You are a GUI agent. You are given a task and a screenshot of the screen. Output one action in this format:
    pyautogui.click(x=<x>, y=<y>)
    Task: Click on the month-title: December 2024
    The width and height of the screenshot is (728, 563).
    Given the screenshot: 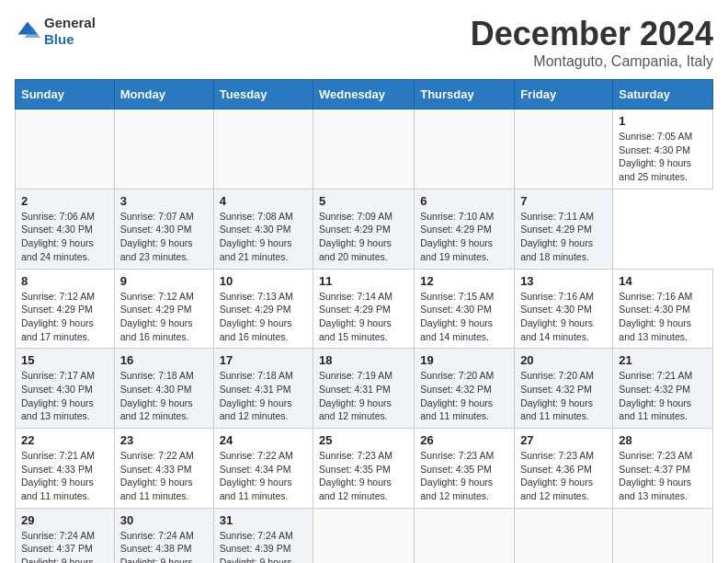 What is the action you would take?
    pyautogui.click(x=592, y=34)
    